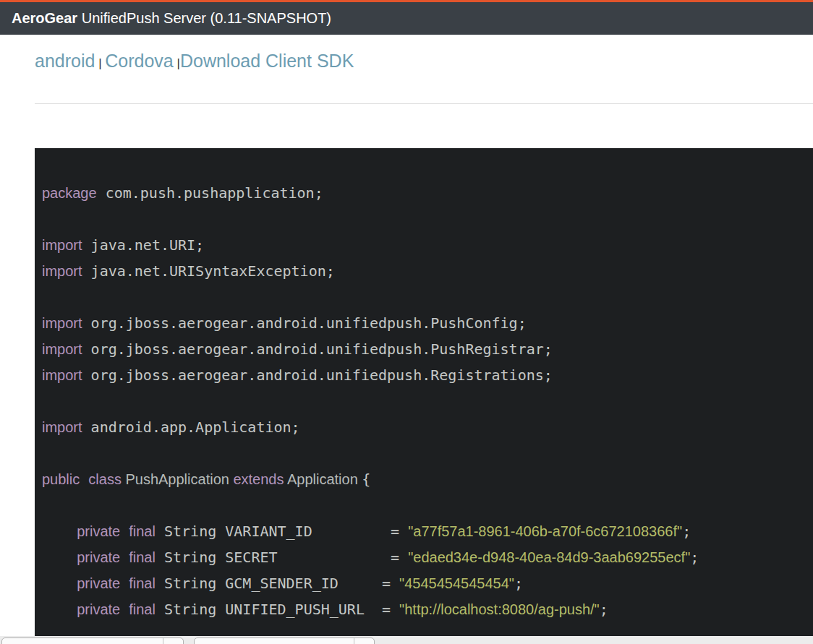 This screenshot has width=813, height=644. What do you see at coordinates (424, 427) in the screenshot?
I see `code-line: import android.app.Application;` at bounding box center [424, 427].